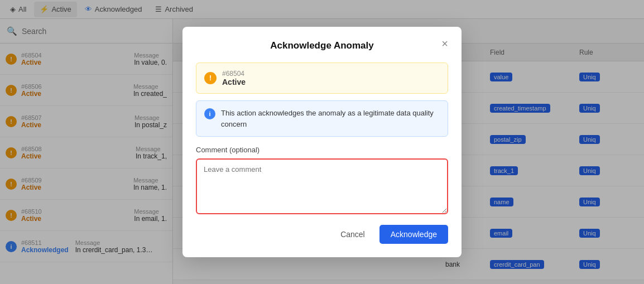 The image size is (644, 284). What do you see at coordinates (234, 74) in the screenshot?
I see `anomaly-card-id: #68504` at bounding box center [234, 74].